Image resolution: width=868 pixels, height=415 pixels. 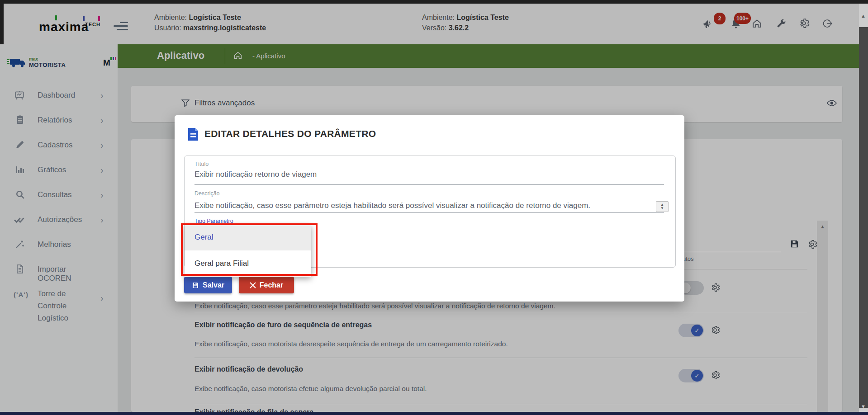 What do you see at coordinates (863, 217) in the screenshot?
I see `scrollbar-thumb` at bounding box center [863, 217].